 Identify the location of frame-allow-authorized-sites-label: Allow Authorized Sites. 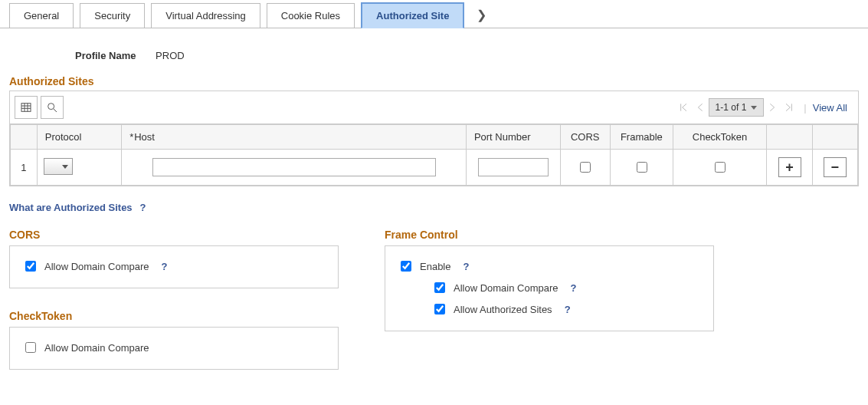
(503, 310).